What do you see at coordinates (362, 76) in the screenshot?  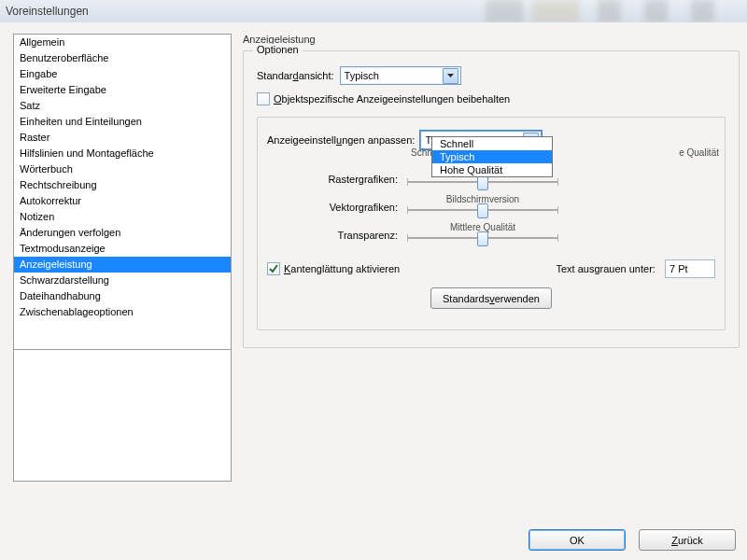 I see `default-view-value: Typisch` at bounding box center [362, 76].